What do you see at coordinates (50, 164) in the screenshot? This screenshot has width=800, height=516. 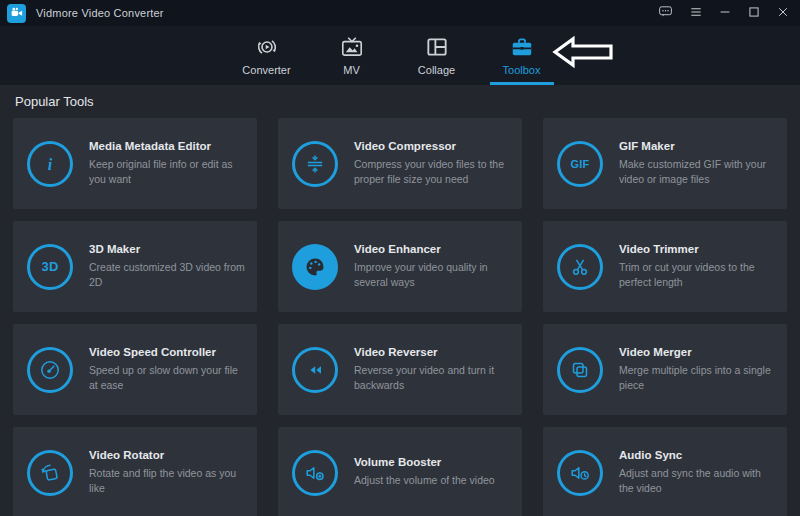 I see `info-icon: i` at bounding box center [50, 164].